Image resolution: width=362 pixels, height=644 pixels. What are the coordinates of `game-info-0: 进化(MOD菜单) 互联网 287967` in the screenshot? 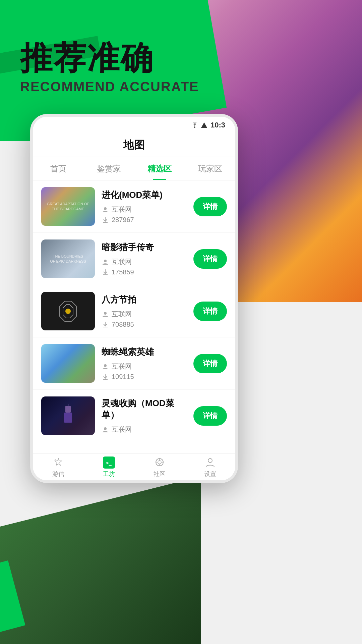 It's located at (144, 207).